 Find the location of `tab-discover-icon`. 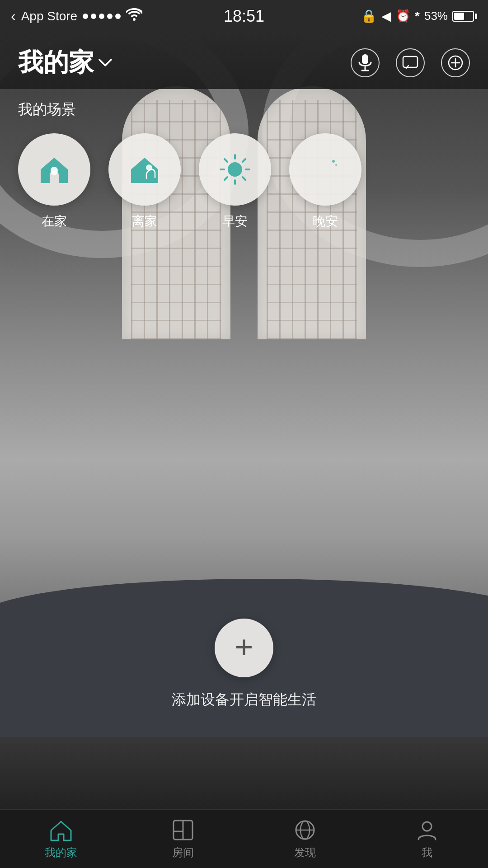

tab-discover-icon is located at coordinates (305, 830).